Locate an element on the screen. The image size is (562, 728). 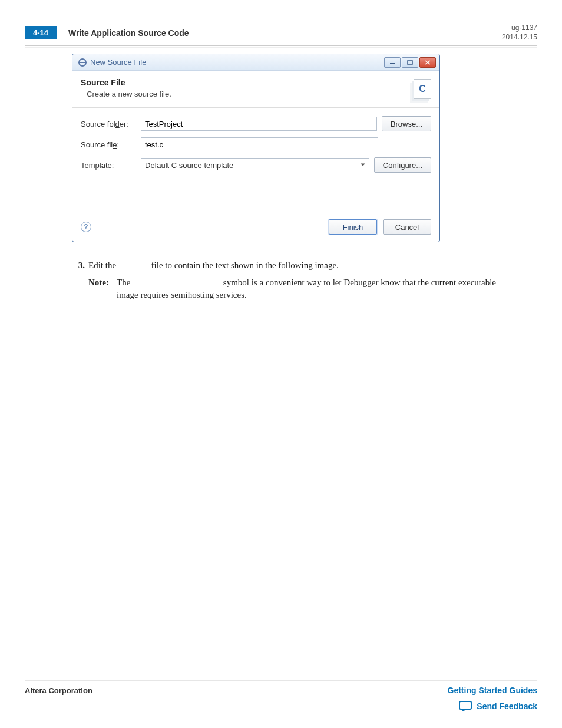
text-part: file to contain the text shown in the fo… is located at coordinates (245, 265).